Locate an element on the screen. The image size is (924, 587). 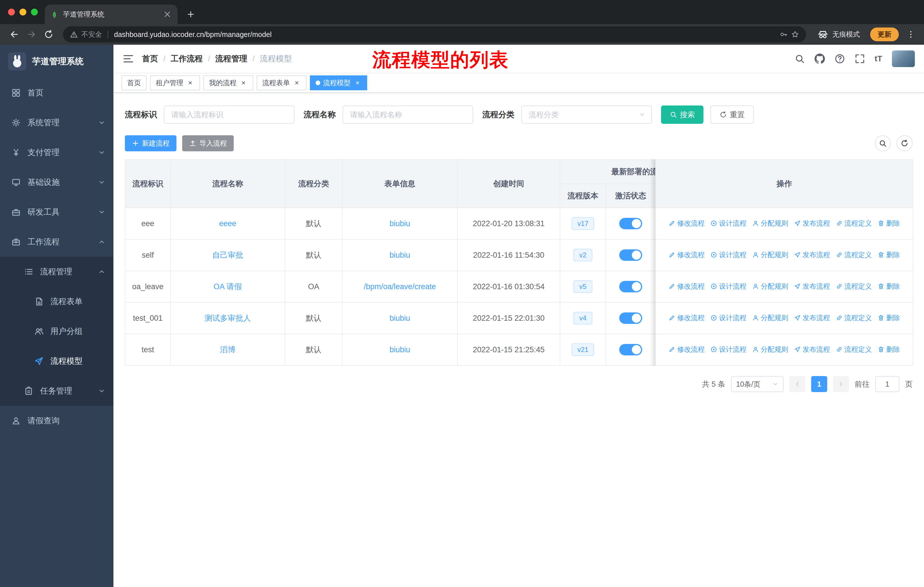
process-name-link: 测试多审批人 is located at coordinates (228, 318).